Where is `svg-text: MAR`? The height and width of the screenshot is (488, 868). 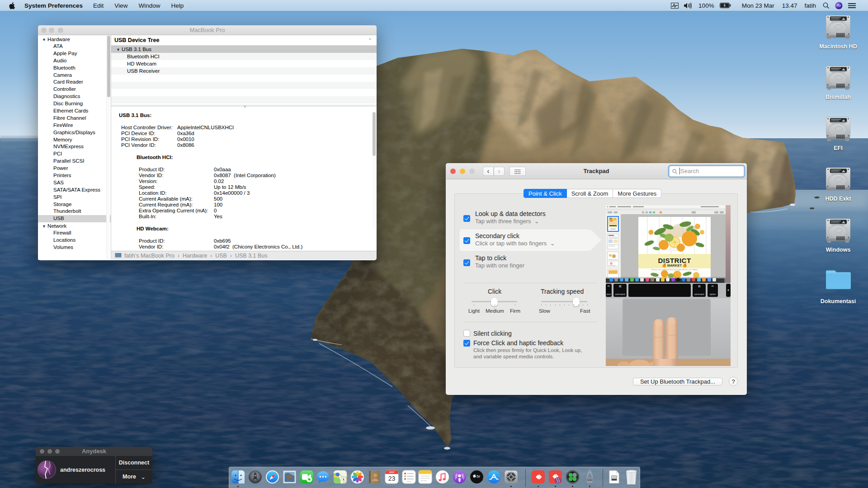 svg-text: MAR is located at coordinates (392, 472).